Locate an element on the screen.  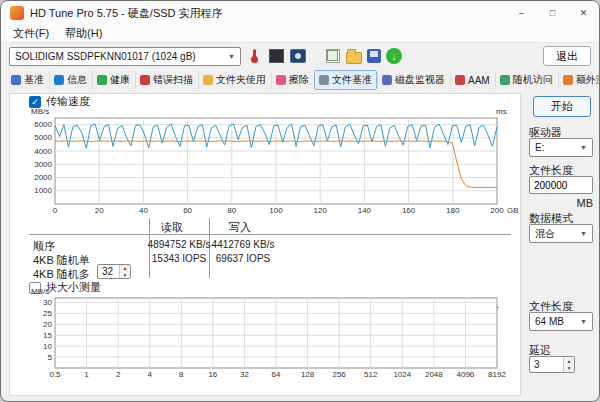
row-sequential-label: 顺序 is located at coordinates (44, 246).